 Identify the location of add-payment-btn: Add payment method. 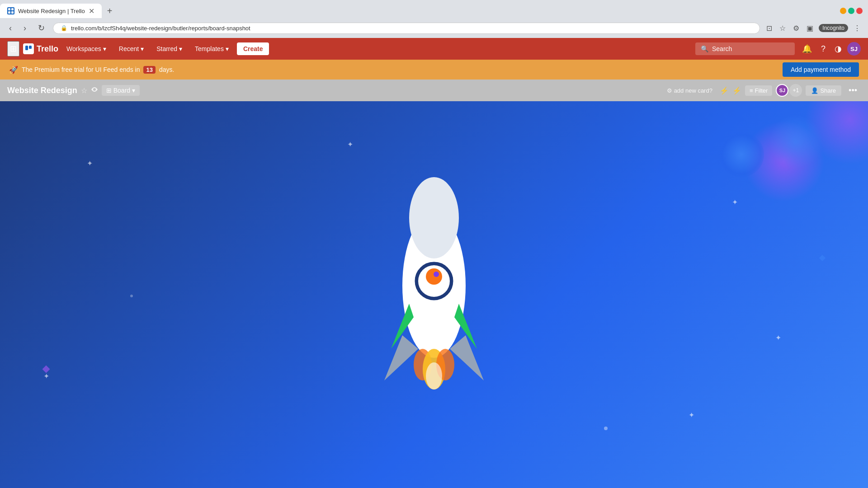
(821, 70).